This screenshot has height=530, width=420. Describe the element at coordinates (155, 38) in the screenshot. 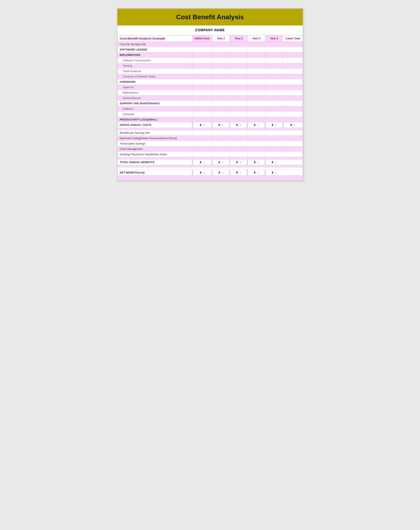

I see `col-header-label: Cost-Benefit Analysis Example` at that location.